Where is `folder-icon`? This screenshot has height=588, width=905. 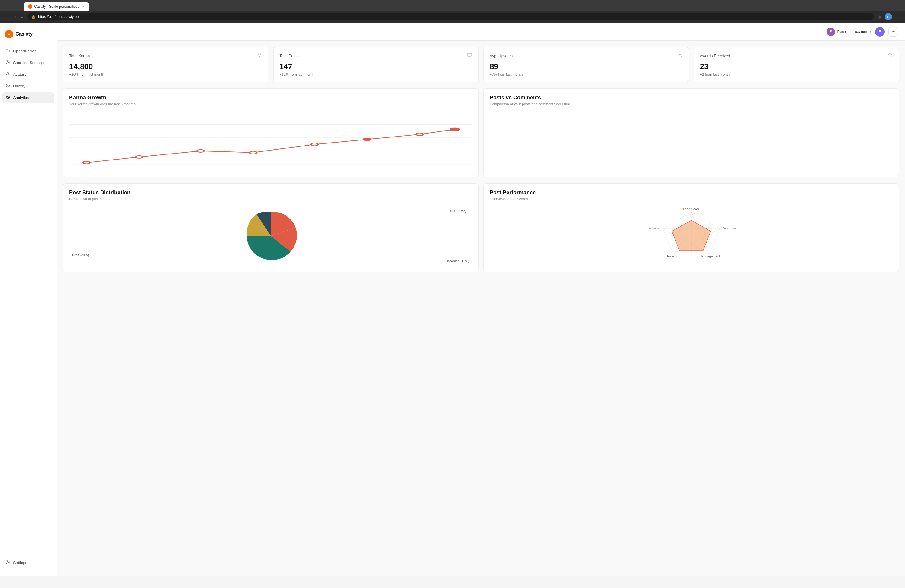
folder-icon is located at coordinates (8, 51).